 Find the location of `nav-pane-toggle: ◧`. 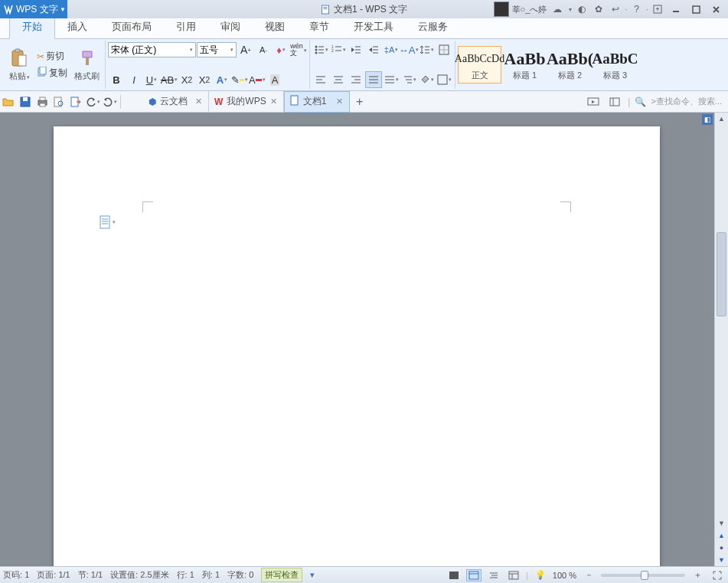

nav-pane-toggle: ◧ is located at coordinates (707, 120).